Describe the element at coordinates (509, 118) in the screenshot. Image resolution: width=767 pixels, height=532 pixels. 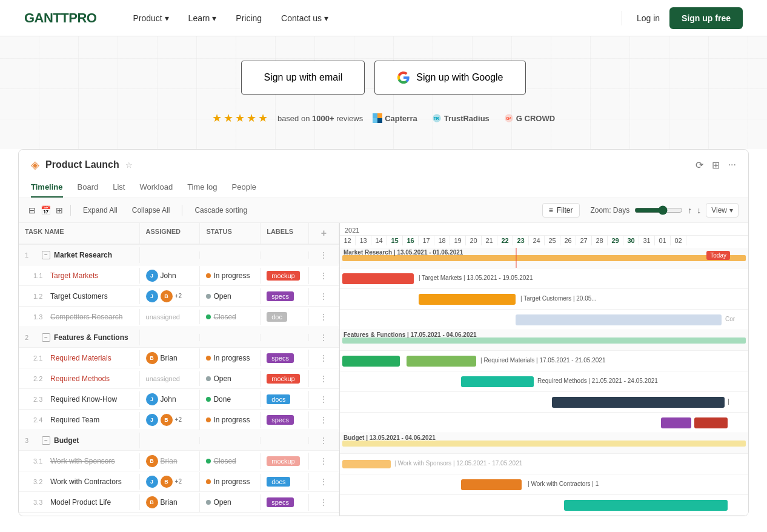
I see `g2crowd-icon: G²` at that location.